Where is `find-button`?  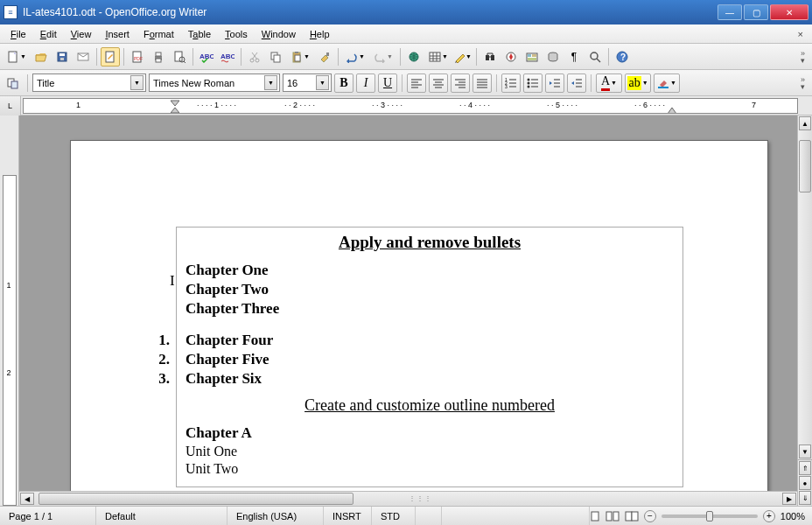 find-button is located at coordinates (490, 57).